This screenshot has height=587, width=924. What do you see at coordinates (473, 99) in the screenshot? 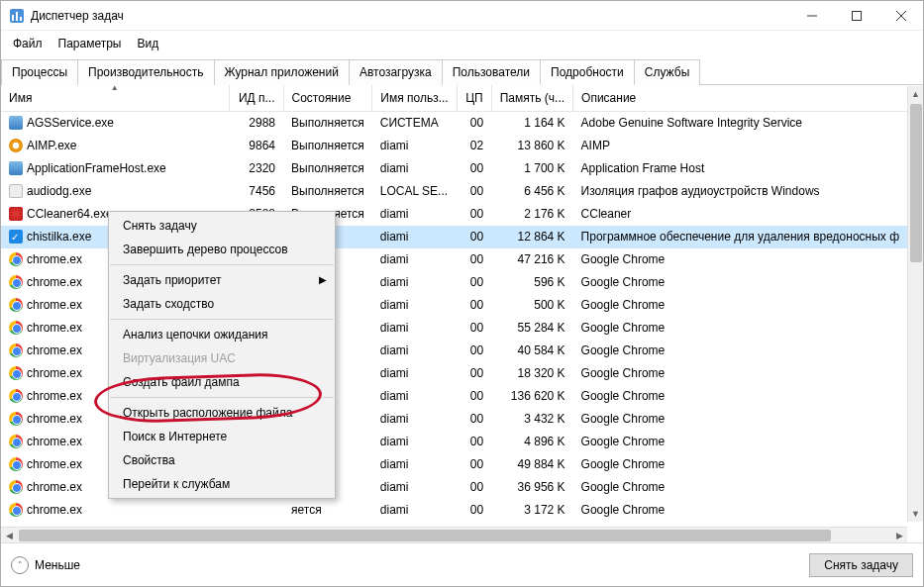
I see `col-cpu: ЦП` at bounding box center [473, 99].